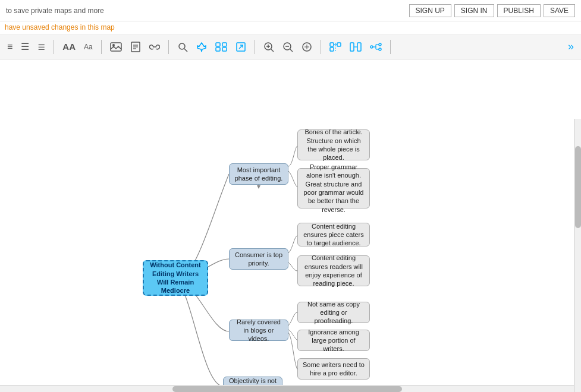  What do you see at coordinates (376, 47) in the screenshot?
I see `subtree-icon` at bounding box center [376, 47].